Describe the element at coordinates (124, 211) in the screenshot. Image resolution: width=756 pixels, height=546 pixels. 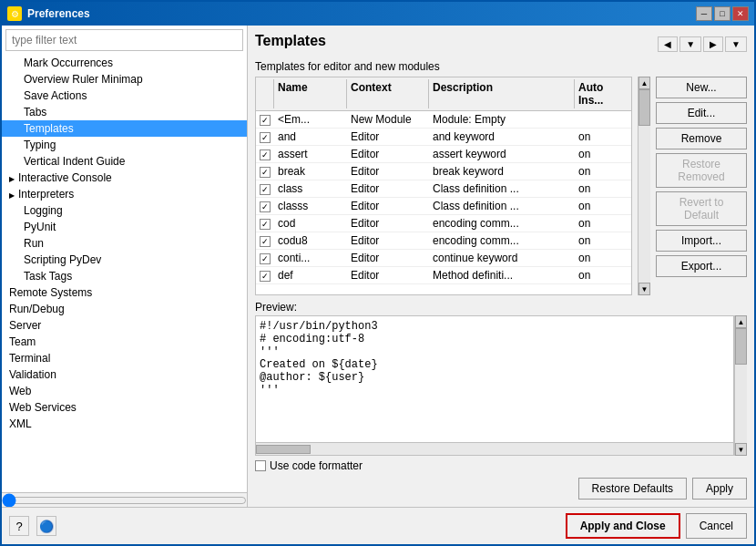
I see `tree-item-logging: Logging` at that location.